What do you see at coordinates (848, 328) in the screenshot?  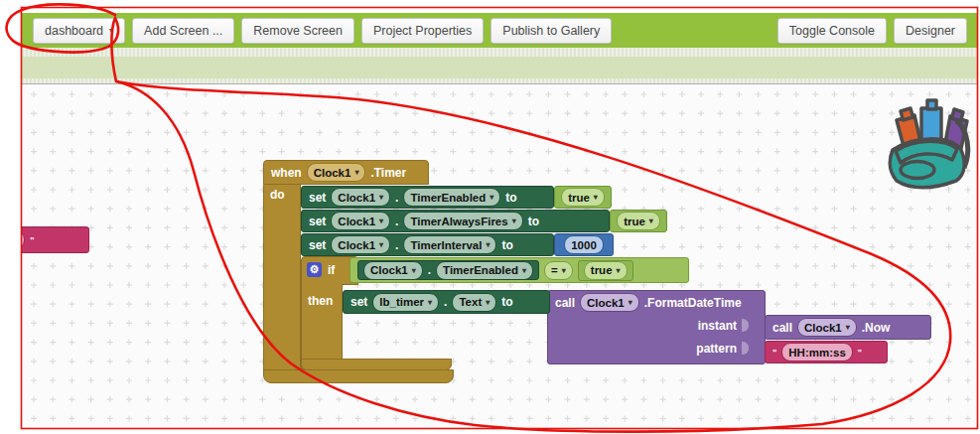 I see `call-now-block: call Clock1 ▾ .Now` at bounding box center [848, 328].